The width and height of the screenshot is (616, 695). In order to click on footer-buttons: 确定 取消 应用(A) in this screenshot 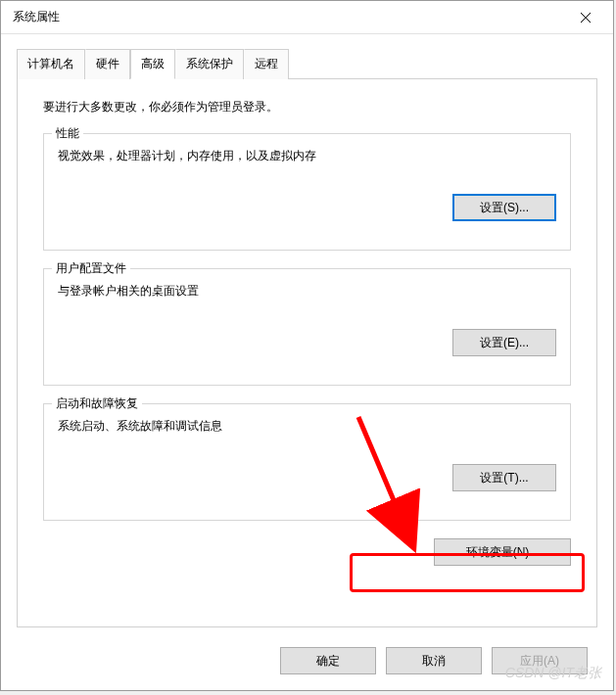, I will do `click(434, 661)`.